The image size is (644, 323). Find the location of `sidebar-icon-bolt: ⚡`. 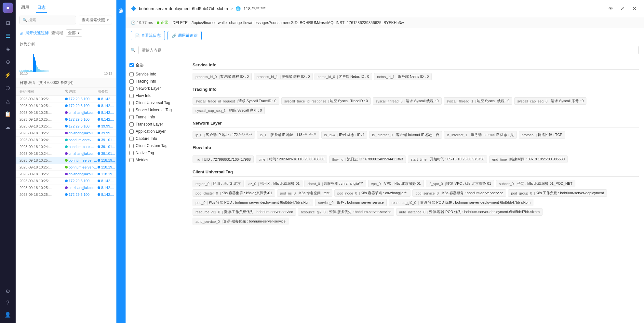

sidebar-icon-bolt: ⚡ is located at coordinates (8, 75).